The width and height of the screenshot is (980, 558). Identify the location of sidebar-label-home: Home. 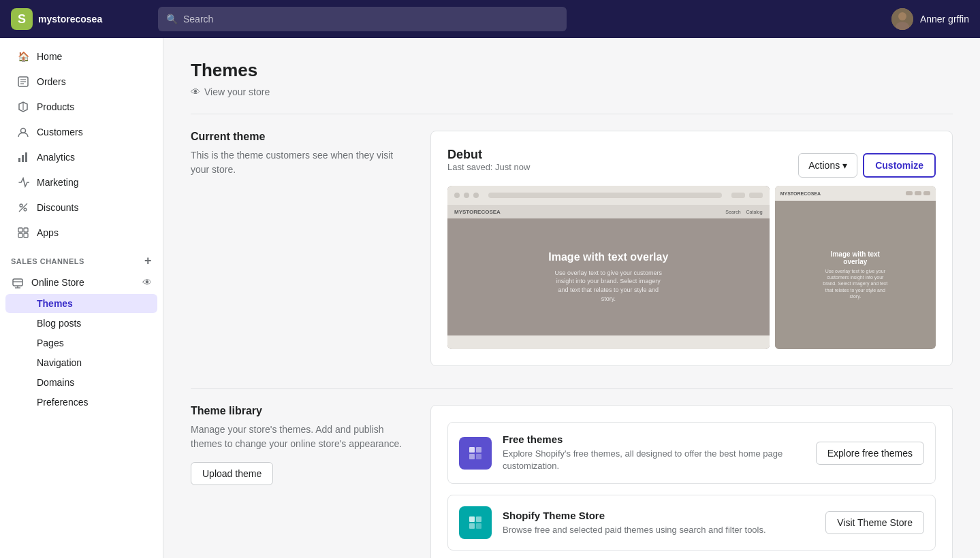
(49, 56).